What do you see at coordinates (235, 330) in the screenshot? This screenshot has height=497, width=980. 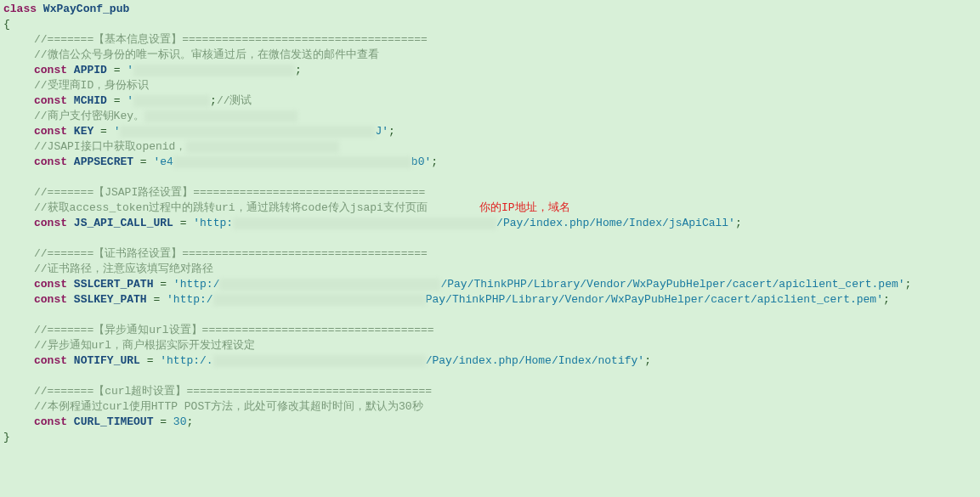 I see `section-notify: //=======【异步通知url设置】====================…` at bounding box center [235, 330].